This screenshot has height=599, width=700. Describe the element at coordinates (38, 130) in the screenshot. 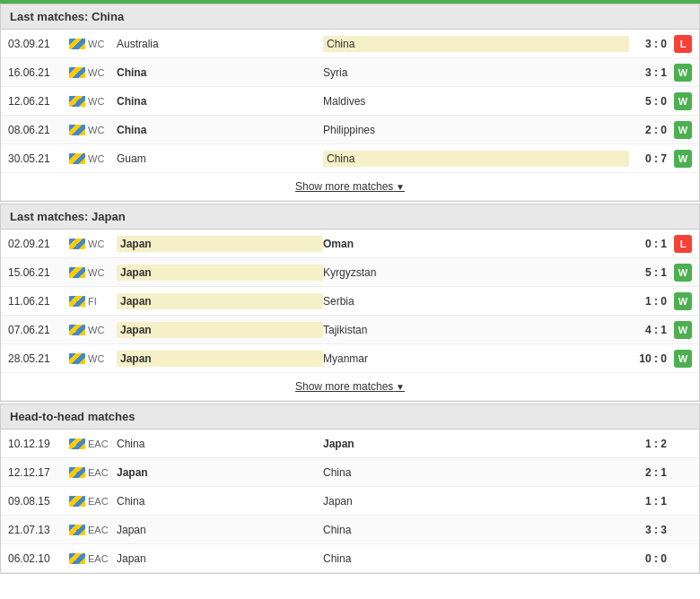

I see `match-date: 08.06.21` at that location.